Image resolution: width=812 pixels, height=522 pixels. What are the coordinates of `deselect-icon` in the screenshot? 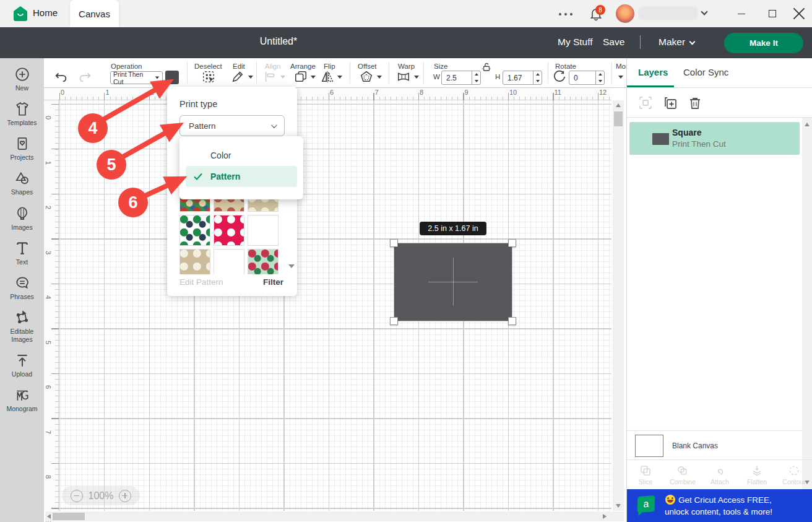 It's located at (209, 77).